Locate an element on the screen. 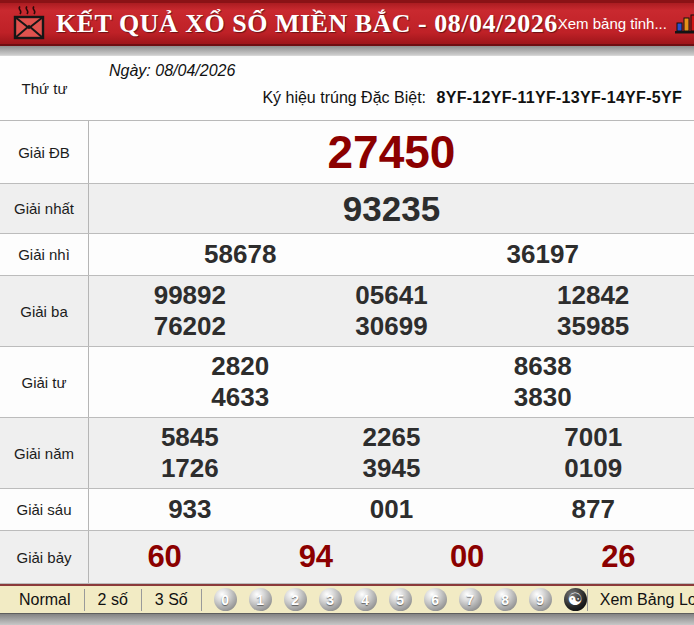 The height and width of the screenshot is (625, 694). mode-button-3so: 3 Số is located at coordinates (172, 600).